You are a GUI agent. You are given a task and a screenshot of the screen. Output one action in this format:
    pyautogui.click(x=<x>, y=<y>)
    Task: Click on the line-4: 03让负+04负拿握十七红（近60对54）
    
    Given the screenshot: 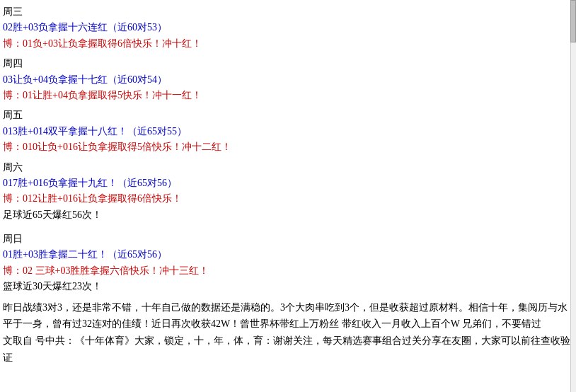 What is the action you would take?
    pyautogui.click(x=287, y=80)
    